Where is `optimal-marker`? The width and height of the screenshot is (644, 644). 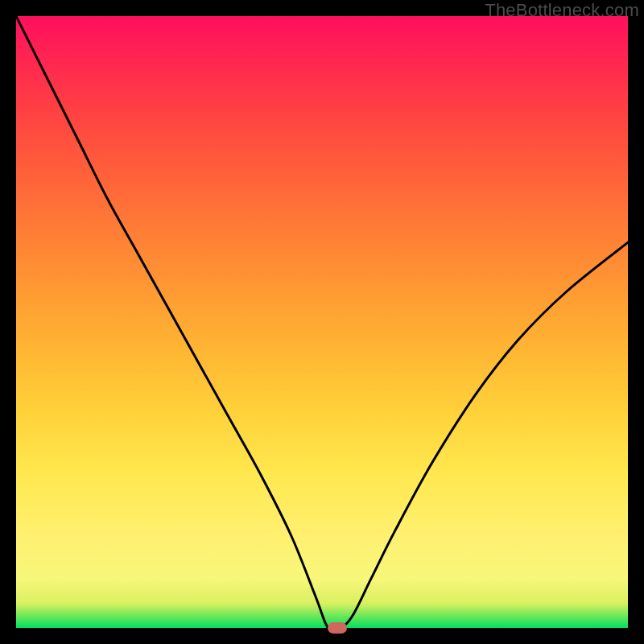 optimal-marker is located at coordinates (337, 628).